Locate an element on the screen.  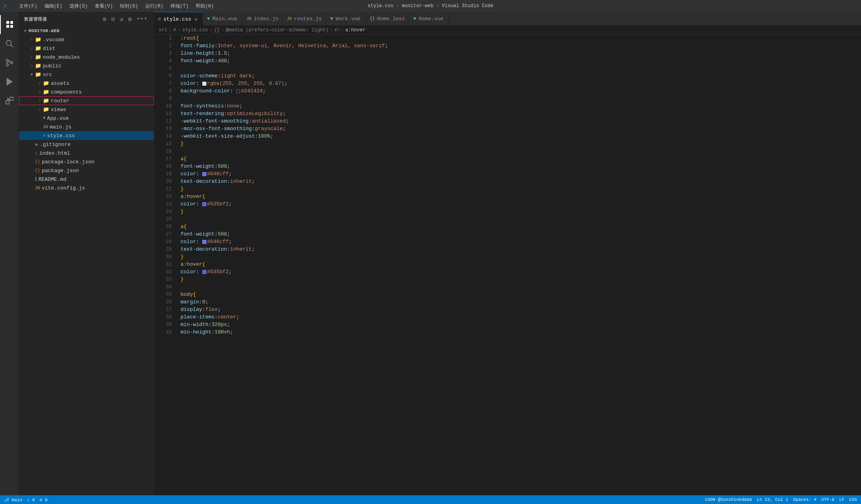
status-encoding: UTF-8 is located at coordinates (828, 500).